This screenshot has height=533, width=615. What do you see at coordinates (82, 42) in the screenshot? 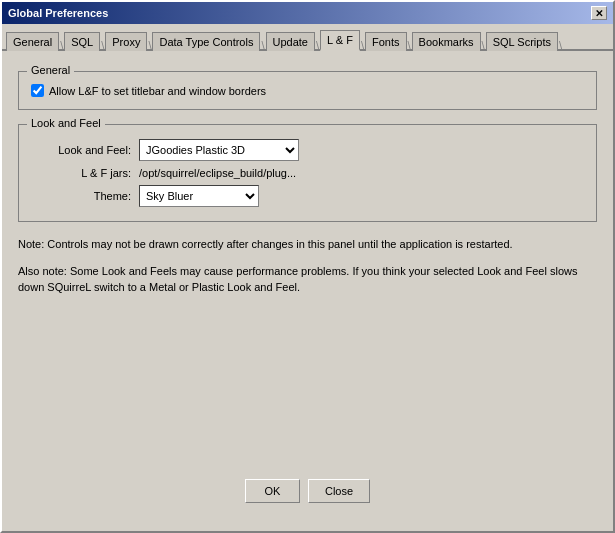
I see `tab-sql: SQL` at bounding box center [82, 42].